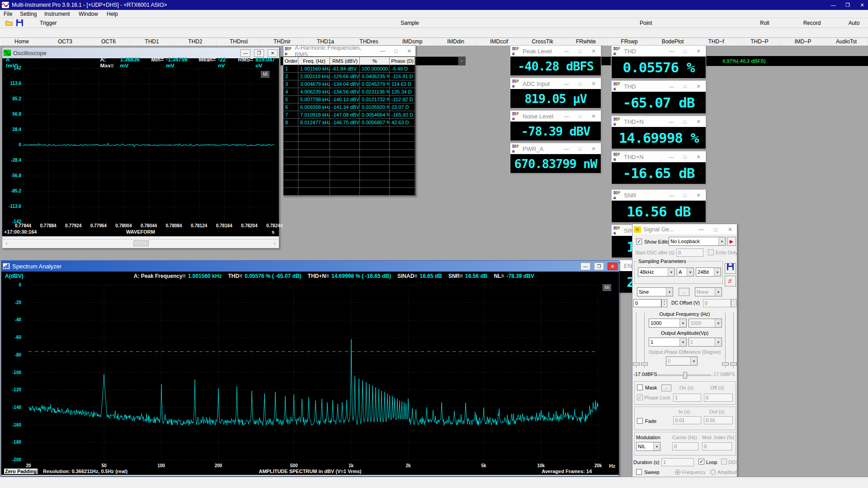  I want to click on meter-title-bar: DDP⊕Noise Level—□✕, so click(556, 116).